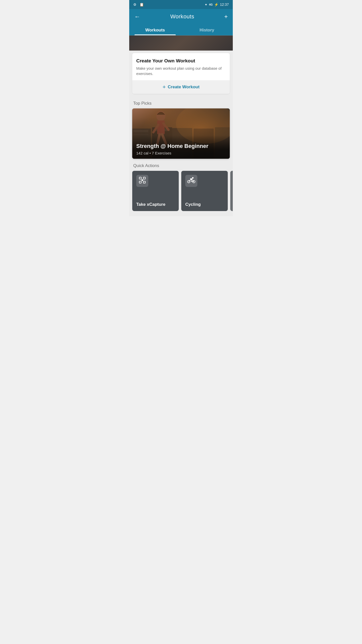 The height and width of the screenshot is (644, 362). What do you see at coordinates (181, 5) in the screenshot?
I see `status-bar: ⚙ 📋 ✦ 4G ⚡ 12:37` at bounding box center [181, 5].